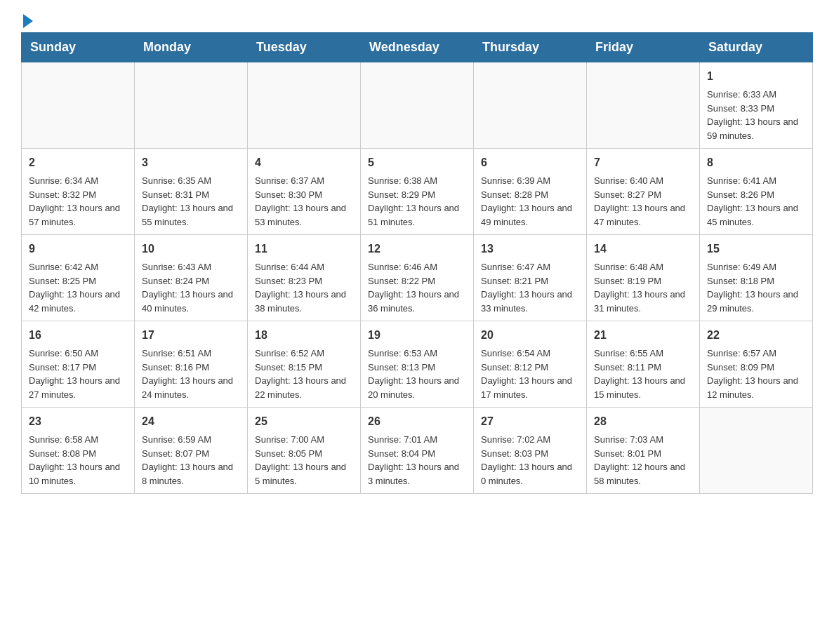 This screenshot has width=834, height=644. I want to click on logo, so click(27, 20).